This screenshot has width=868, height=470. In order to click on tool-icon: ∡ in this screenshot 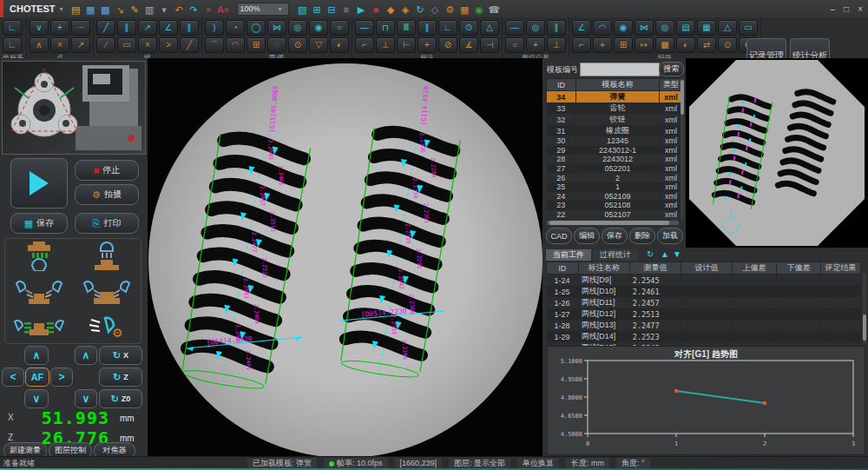, I will do `click(469, 45)`.